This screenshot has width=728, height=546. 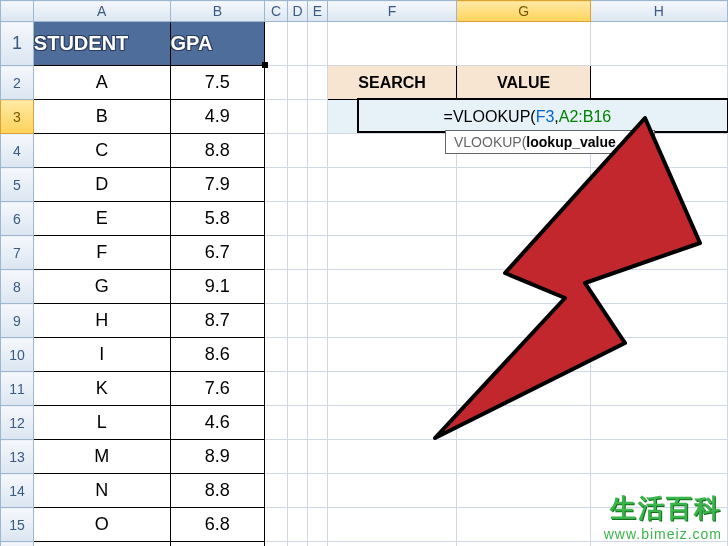 I want to click on cell-E2, so click(x=317, y=83).